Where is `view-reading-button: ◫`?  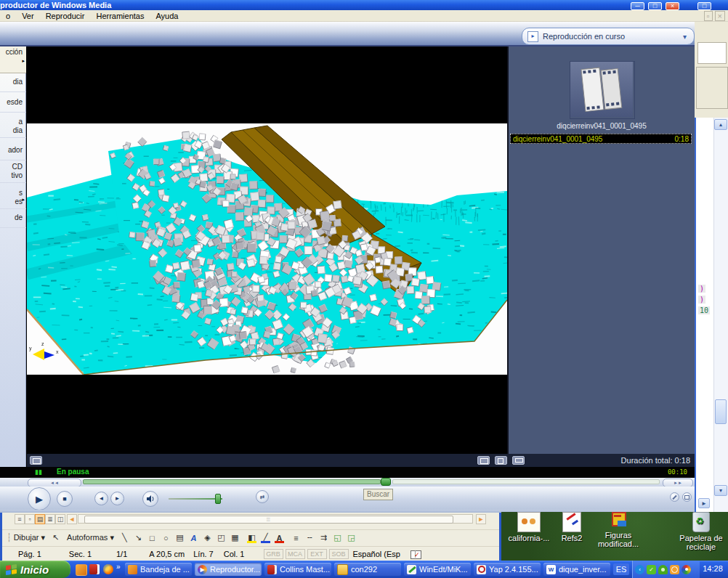 view-reading-button: ◫ is located at coordinates (60, 519).